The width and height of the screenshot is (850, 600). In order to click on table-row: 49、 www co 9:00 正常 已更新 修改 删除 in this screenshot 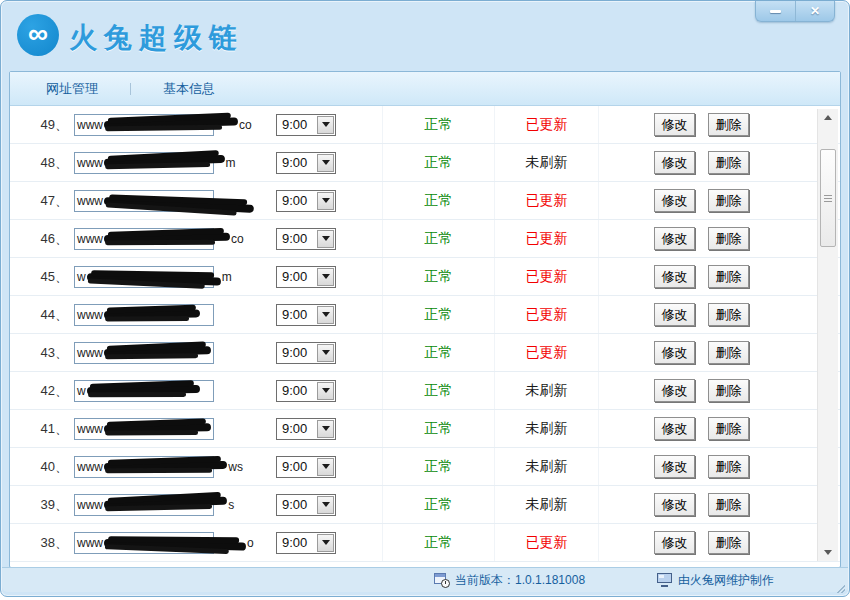, I will do `click(425, 125)`.